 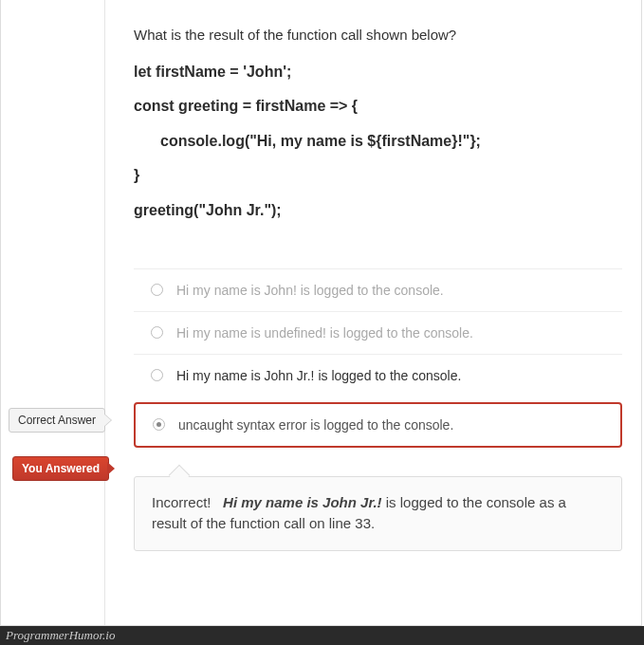 I want to click on radio-icon-selected, so click(x=159, y=425).